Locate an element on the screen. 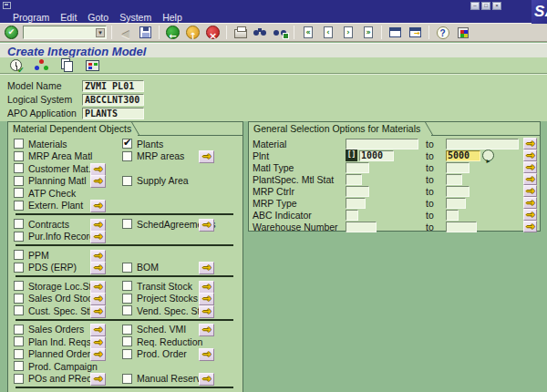 The width and height of the screenshot is (547, 392). last-page-button is located at coordinates (368, 33).